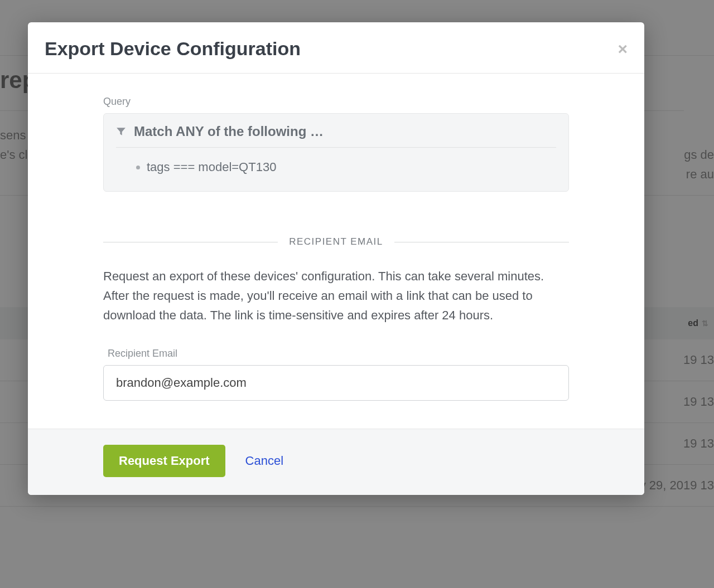  What do you see at coordinates (138, 167) in the screenshot?
I see `bullet-icon` at bounding box center [138, 167].